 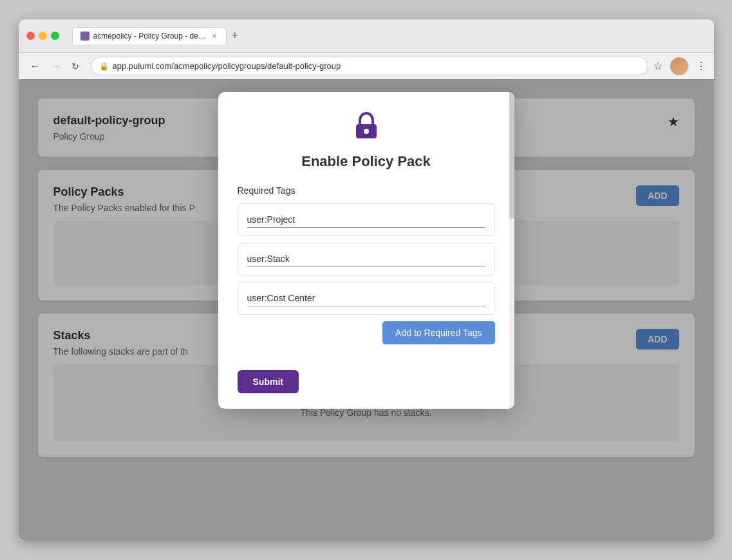 What do you see at coordinates (42, 36) in the screenshot?
I see `minimize-window-button` at bounding box center [42, 36].